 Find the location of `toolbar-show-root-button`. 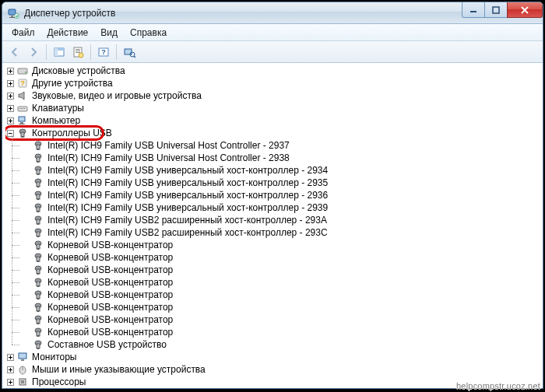

toolbar-show-root-button is located at coordinates (59, 52).